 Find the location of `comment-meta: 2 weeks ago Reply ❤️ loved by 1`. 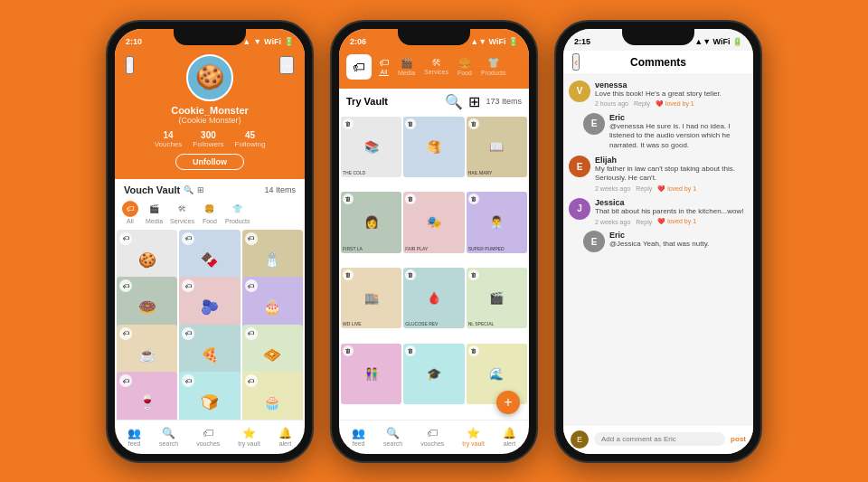

comment-meta: 2 weeks ago Reply ❤️ loved by 1 is located at coordinates (671, 222).